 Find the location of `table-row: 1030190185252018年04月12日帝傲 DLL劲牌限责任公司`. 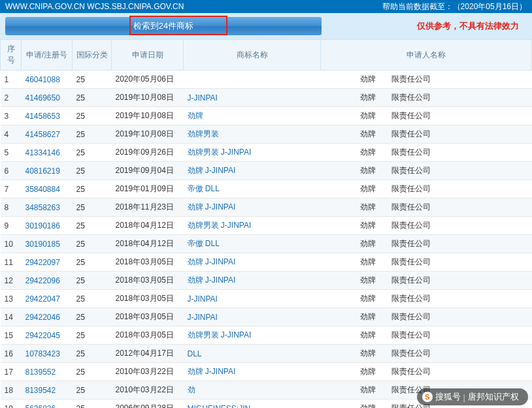

table-row: 1030190185252018年04月12日帝傲 DLL劲牌限责任公司 is located at coordinates (267, 244).